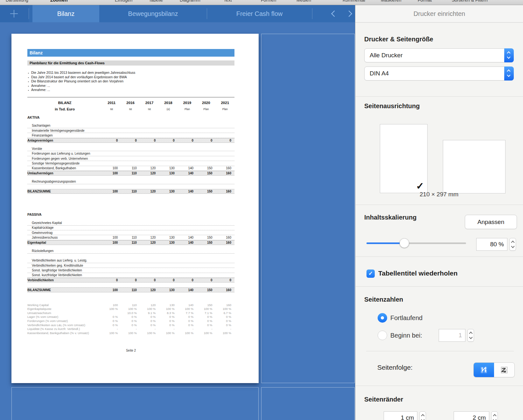 The width and height of the screenshot is (523, 420). What do you see at coordinates (334, 14) in the screenshot?
I see `prev-sheet-icon` at bounding box center [334, 14].